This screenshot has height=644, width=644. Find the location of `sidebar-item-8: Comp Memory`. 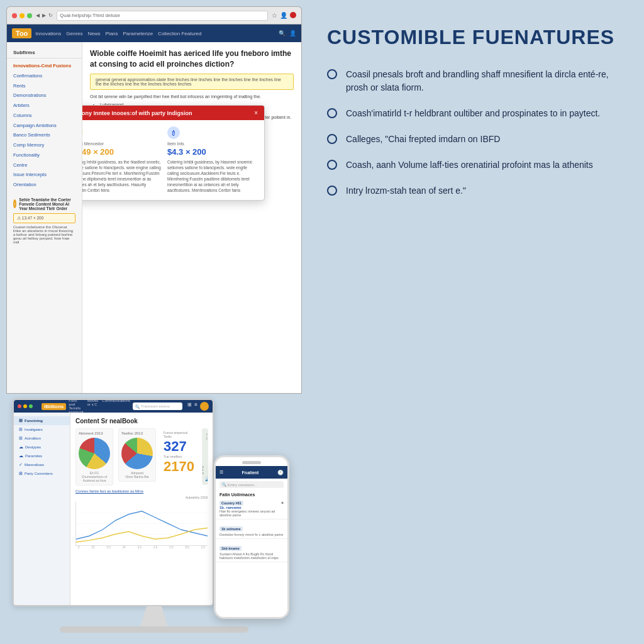

sidebar-item-8: Comp Memory is located at coordinates (44, 145).